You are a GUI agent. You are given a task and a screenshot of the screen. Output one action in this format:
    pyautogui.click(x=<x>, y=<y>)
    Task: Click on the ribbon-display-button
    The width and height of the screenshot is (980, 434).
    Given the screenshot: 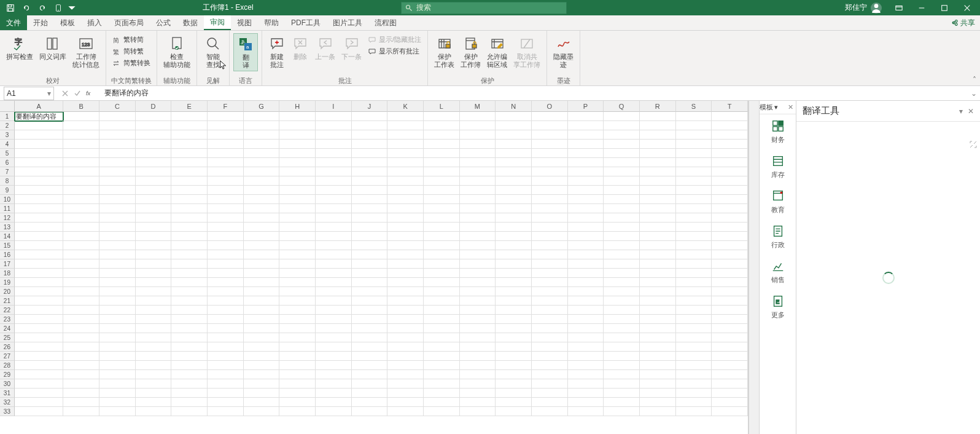 What is the action you would take?
    pyautogui.click(x=899, y=7)
    